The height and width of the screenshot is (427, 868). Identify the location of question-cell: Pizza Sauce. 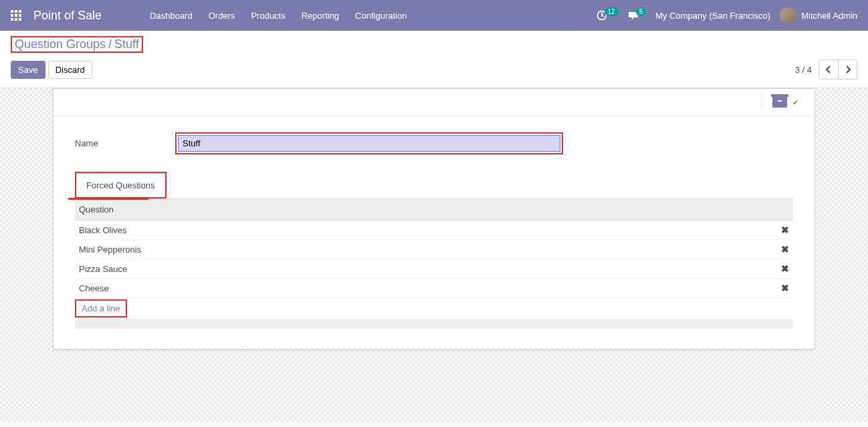
(423, 269).